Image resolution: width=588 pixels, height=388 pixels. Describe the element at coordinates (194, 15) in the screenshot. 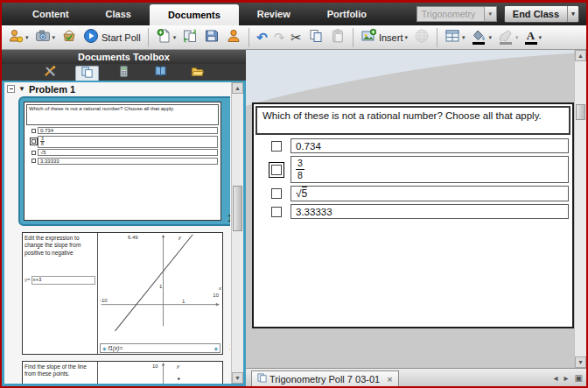

I see `tab-documents: Documents` at that location.